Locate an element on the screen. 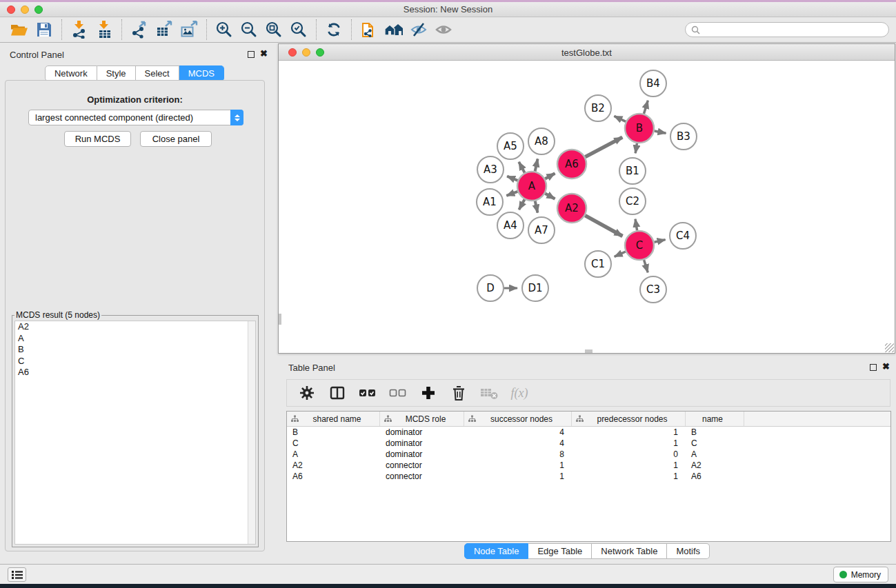 The height and width of the screenshot is (588, 896). optimization-criterion-select: largest connected component (directed) is located at coordinates (136, 117).